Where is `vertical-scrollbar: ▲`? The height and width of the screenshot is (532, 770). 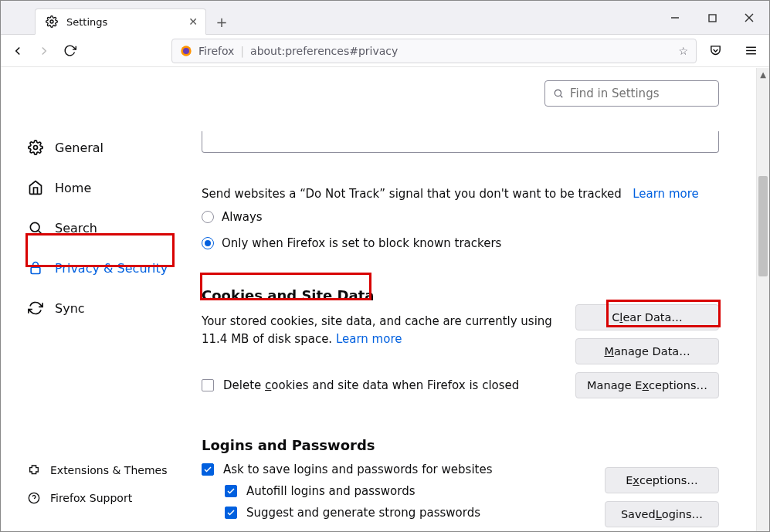 vertical-scrollbar: ▲ is located at coordinates (763, 300).